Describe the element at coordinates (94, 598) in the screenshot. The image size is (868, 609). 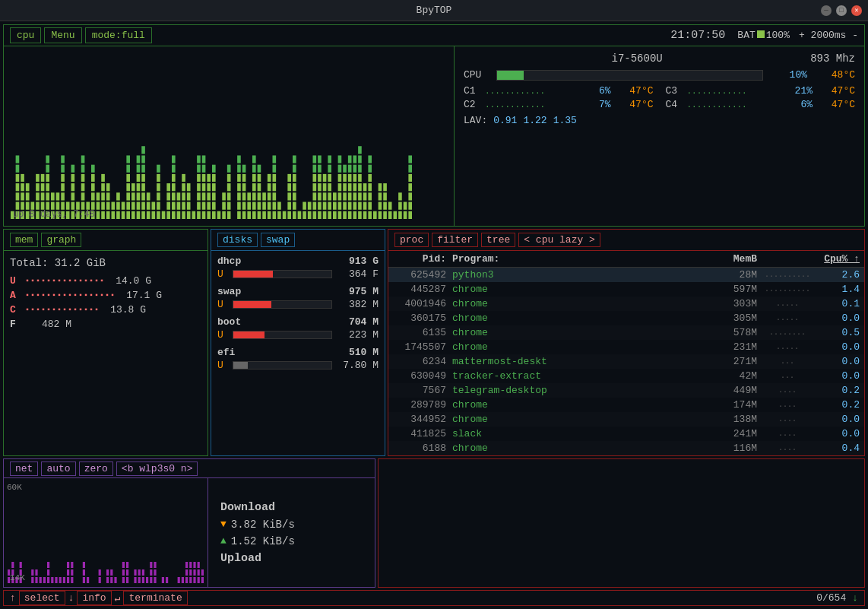
I see `info-button: info` at that location.